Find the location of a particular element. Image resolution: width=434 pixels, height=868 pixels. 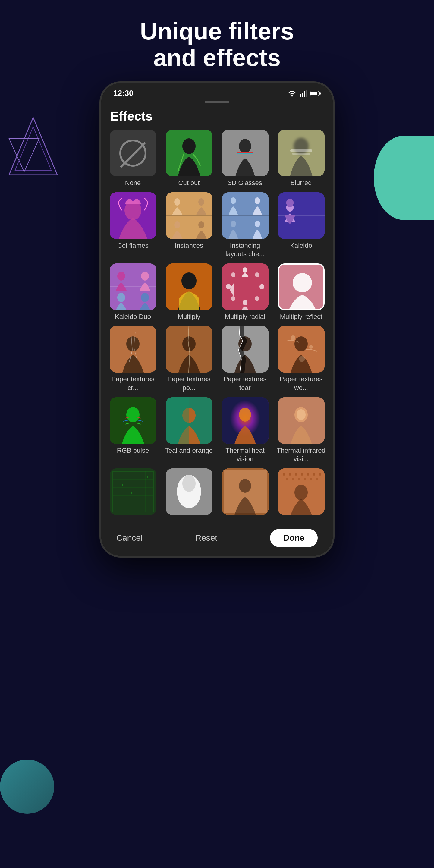

effect-label-multiply-reflect: Multiply reflect is located at coordinates (301, 317).